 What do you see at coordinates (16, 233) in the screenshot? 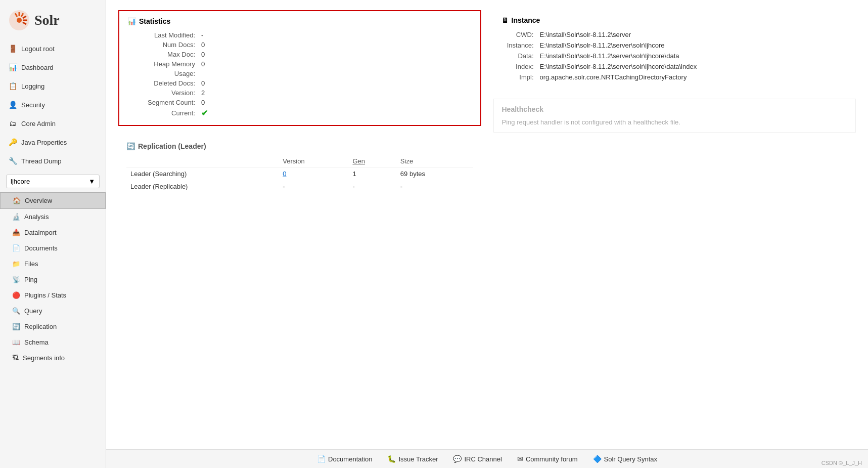
I see `dataimport-icon: 📥` at bounding box center [16, 233].